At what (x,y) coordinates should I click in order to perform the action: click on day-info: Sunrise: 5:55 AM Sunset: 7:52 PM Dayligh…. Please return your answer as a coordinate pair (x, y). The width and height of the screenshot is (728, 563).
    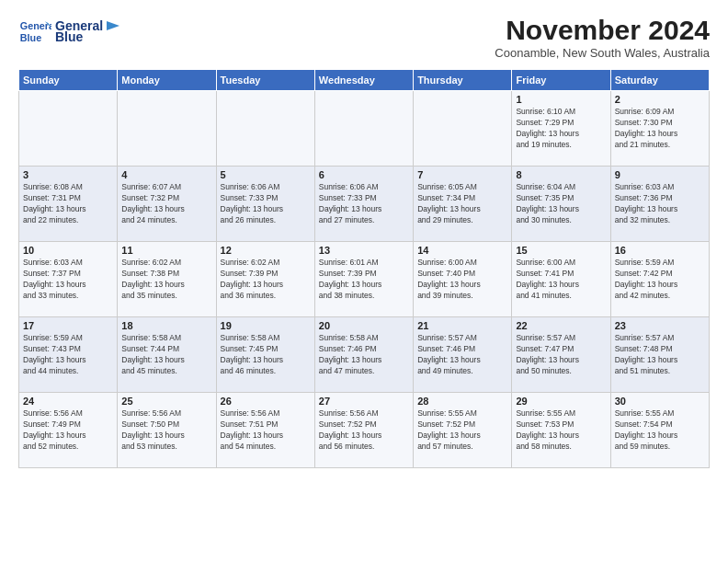
    Looking at the image, I should click on (462, 431).